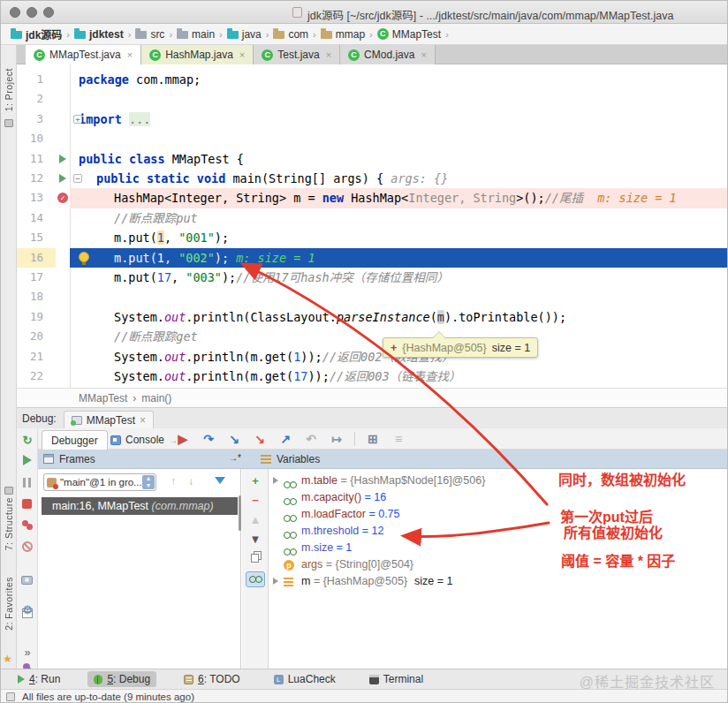  I want to click on prev-frame-icon: ↑, so click(173, 481).